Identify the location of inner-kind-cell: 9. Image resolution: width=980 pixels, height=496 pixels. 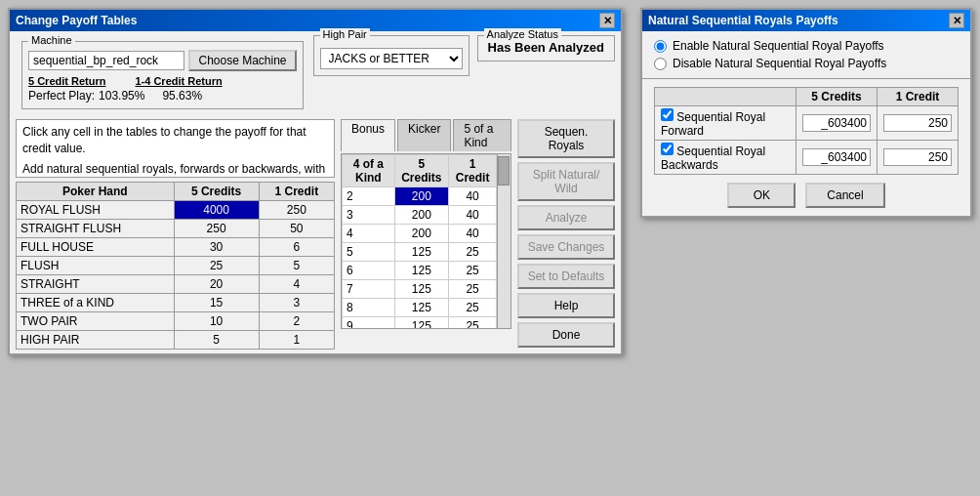
(369, 324).